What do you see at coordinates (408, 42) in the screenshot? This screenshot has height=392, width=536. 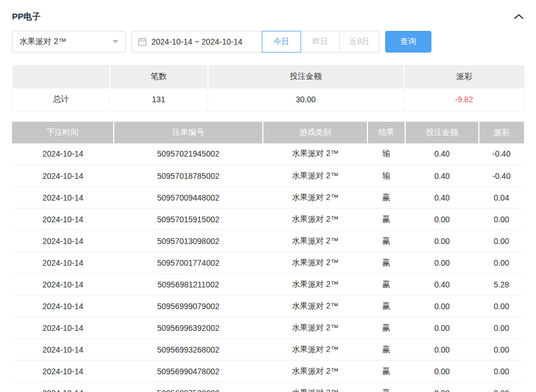 I see `search-button: 查询` at bounding box center [408, 42].